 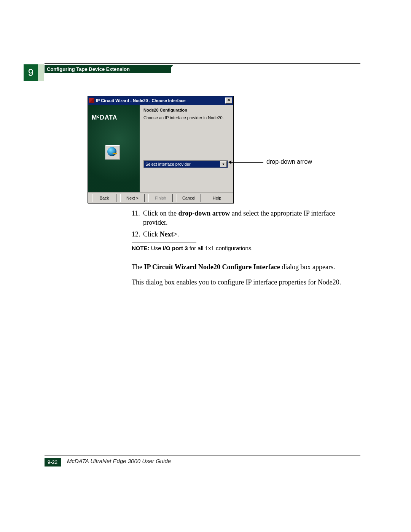 What do you see at coordinates (202, 455) in the screenshot?
I see `footer-rule` at bounding box center [202, 455].